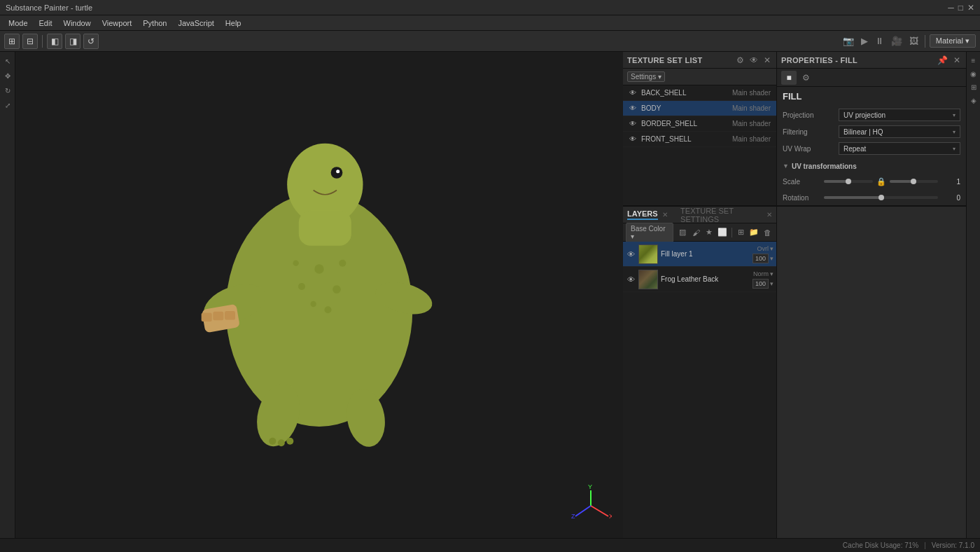 Image resolution: width=980 pixels, height=552 pixels. What do you see at coordinates (767, 233) in the screenshot?
I see `delete-layer-btn: 🗑` at bounding box center [767, 233].